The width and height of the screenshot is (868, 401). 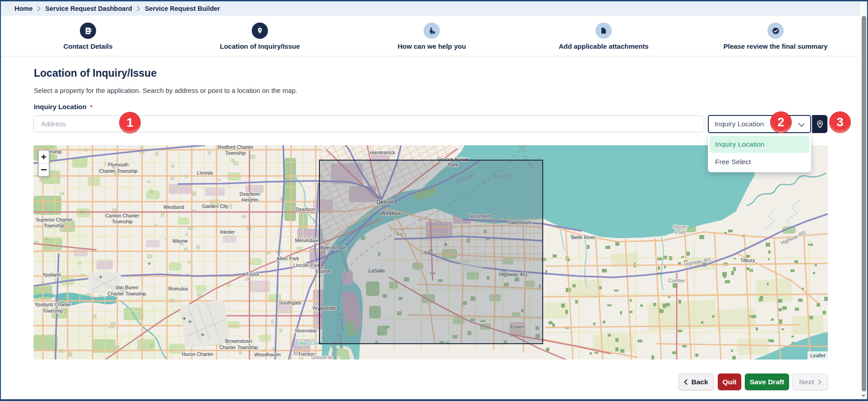 What do you see at coordinates (748, 260) in the screenshot?
I see `svg-text: Tilbury` at bounding box center [748, 260].